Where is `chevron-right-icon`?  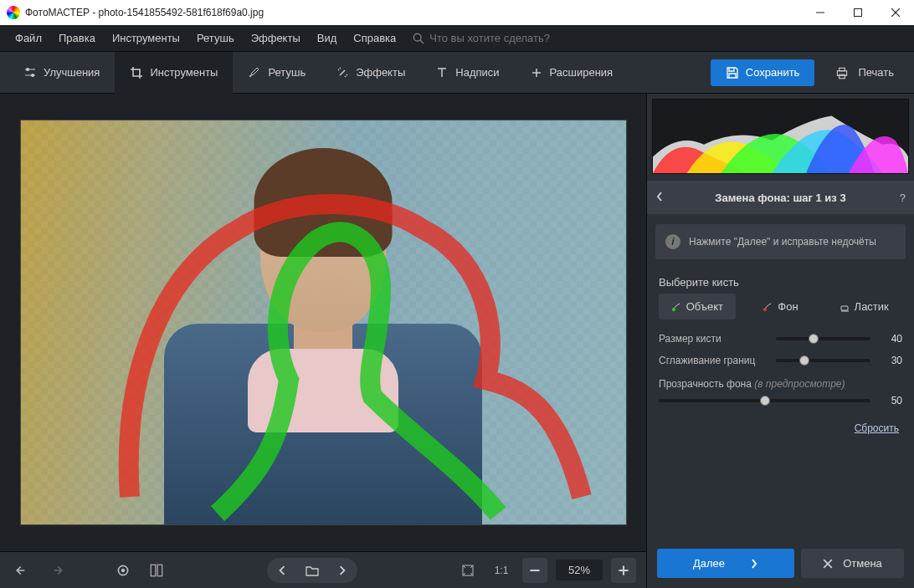 chevron-right-icon is located at coordinates (754, 564).